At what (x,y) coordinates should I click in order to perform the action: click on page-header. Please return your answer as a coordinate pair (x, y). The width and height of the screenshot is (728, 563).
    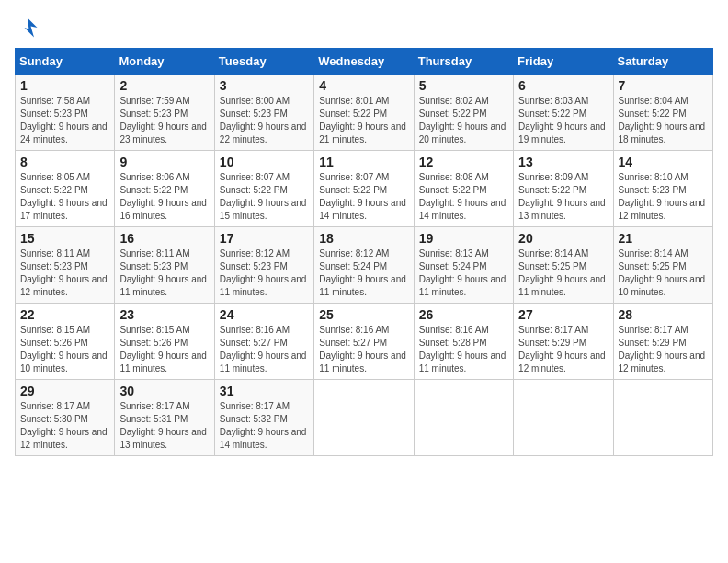
    Looking at the image, I should click on (364, 28).